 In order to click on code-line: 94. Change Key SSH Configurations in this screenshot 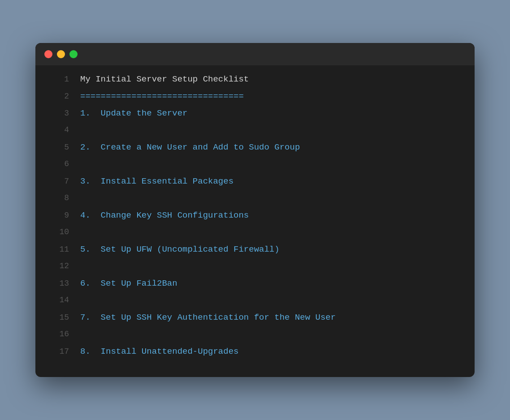, I will do `click(255, 219)`.